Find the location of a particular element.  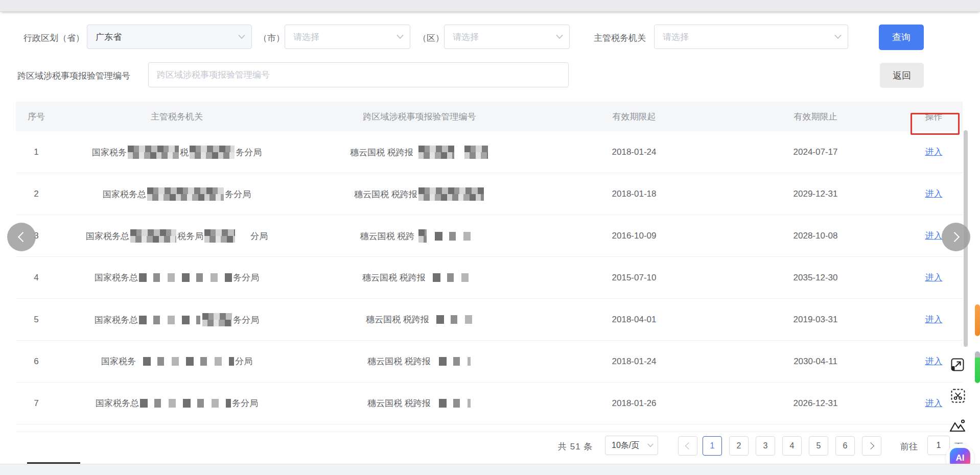

pagination-page-1: 1 is located at coordinates (712, 446).